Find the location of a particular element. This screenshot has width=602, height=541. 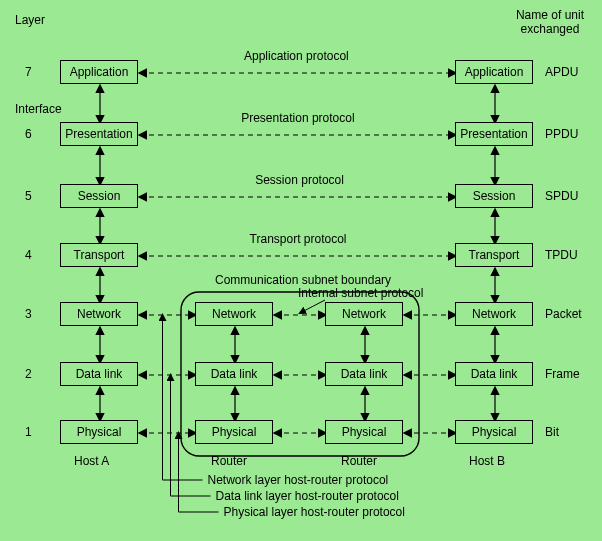

label-internal: Internal subnet protocol is located at coordinates (360, 293).